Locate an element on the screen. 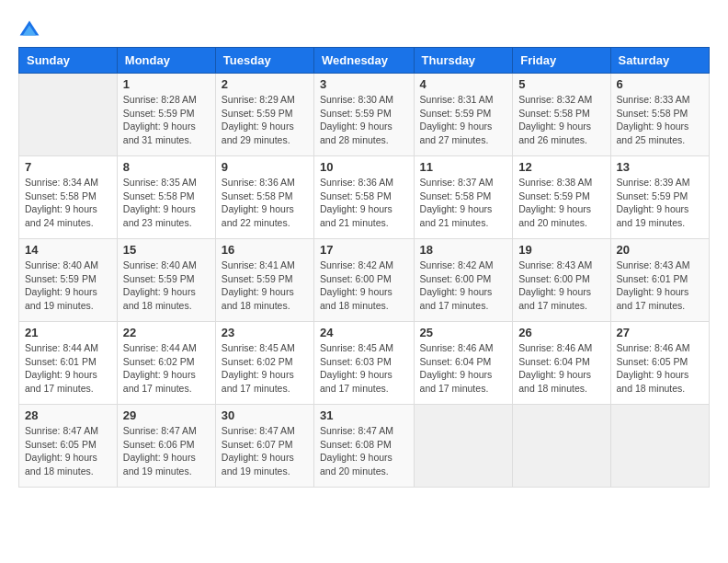 The height and width of the screenshot is (563, 728). day-info: Sunrise: 8:45 AM Sunset: 6:02 PM Dayligh… is located at coordinates (265, 368).